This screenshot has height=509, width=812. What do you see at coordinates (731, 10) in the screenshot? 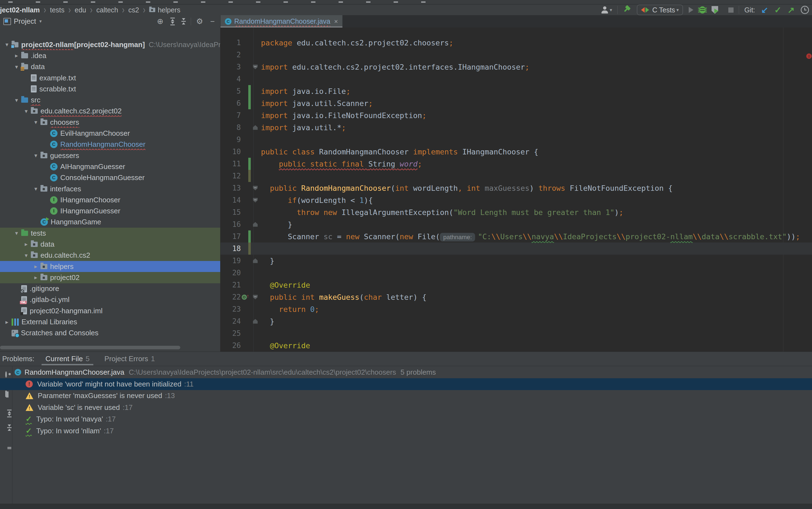
I see `stop-button` at bounding box center [731, 10].